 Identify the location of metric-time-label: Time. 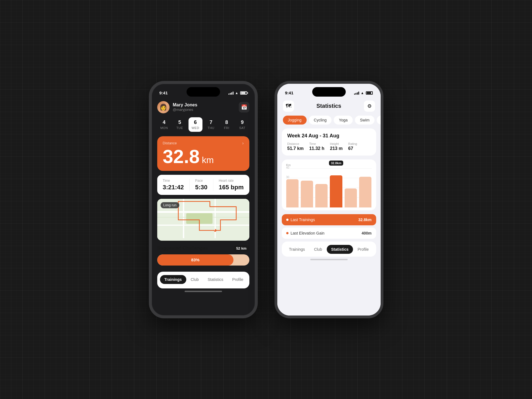
(317, 144).